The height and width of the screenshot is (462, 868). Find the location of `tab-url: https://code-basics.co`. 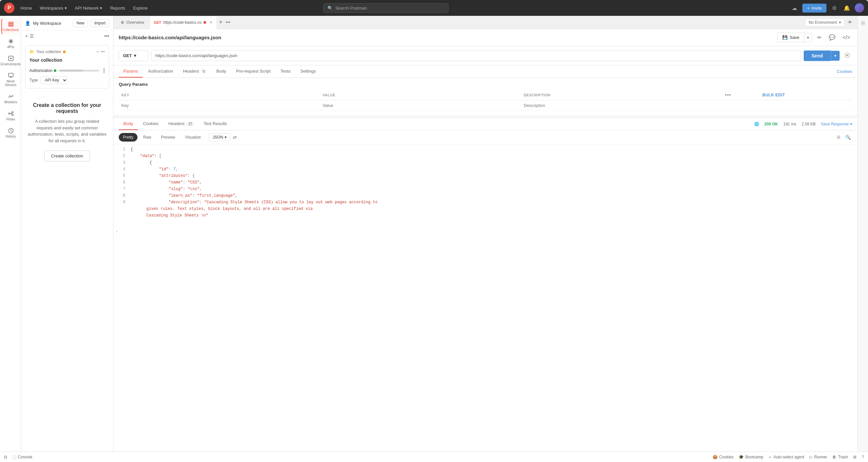

tab-url: https://code-basics.co is located at coordinates (182, 22).